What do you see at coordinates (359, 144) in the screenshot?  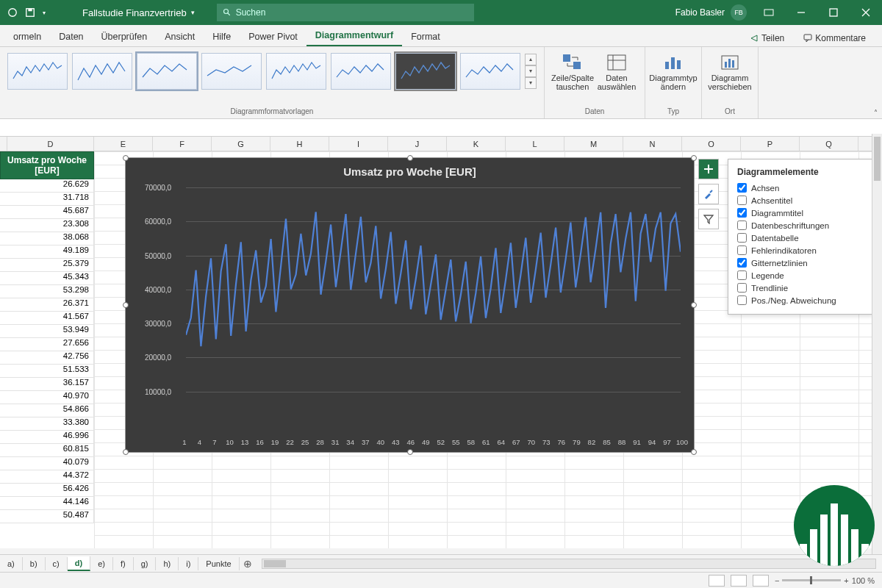 I see `col-header: I` at bounding box center [359, 144].